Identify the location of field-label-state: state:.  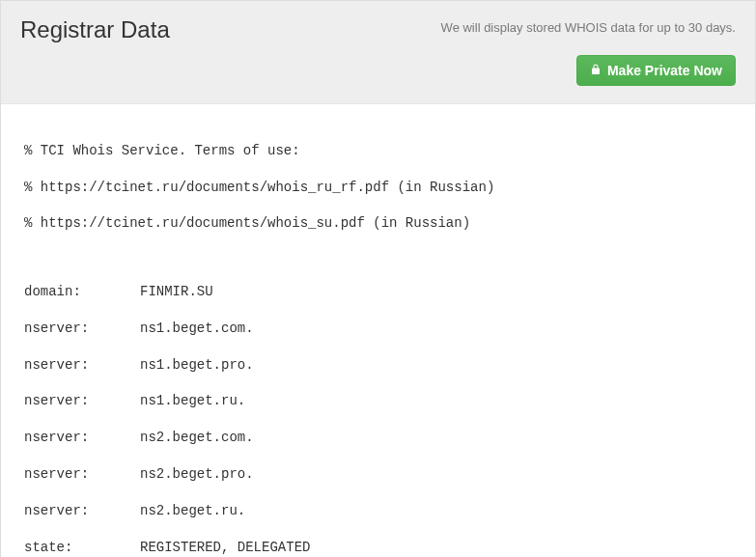
(82, 548).